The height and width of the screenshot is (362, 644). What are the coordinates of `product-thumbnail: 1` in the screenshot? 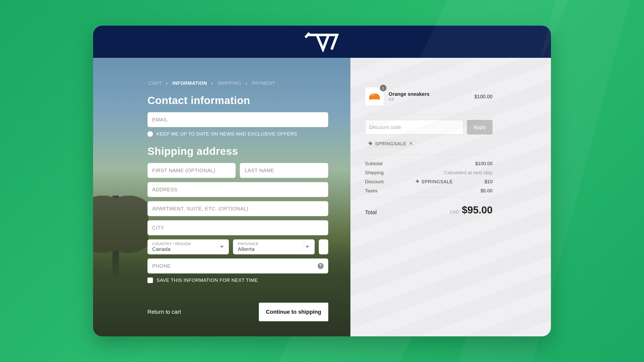 It's located at (375, 97).